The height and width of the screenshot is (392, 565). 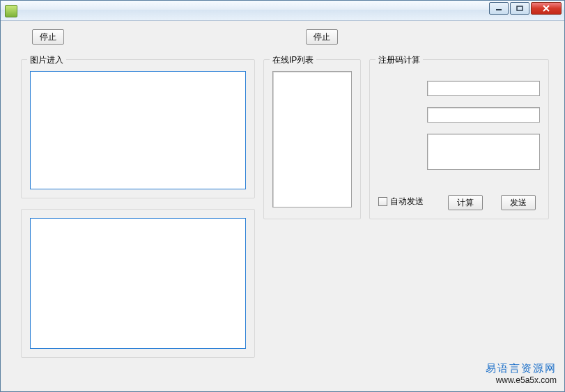 What do you see at coordinates (312, 139) in the screenshot?
I see `ip-listbox` at bounding box center [312, 139].